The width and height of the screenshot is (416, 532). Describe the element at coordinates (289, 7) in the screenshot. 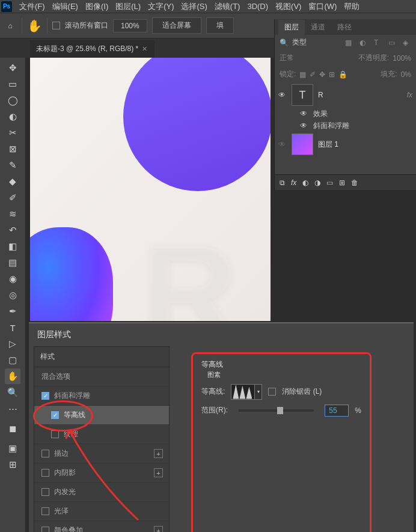

I see `menu-view: 视图(V)` at that location.